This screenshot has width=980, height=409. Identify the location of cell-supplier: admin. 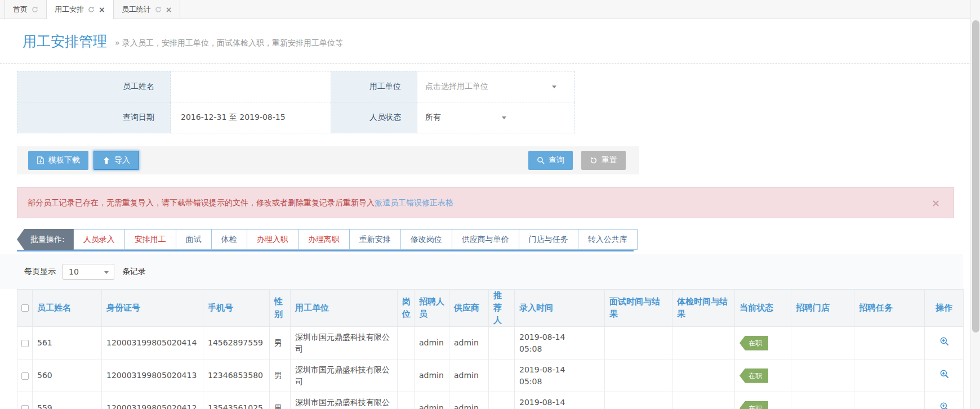
(469, 343).